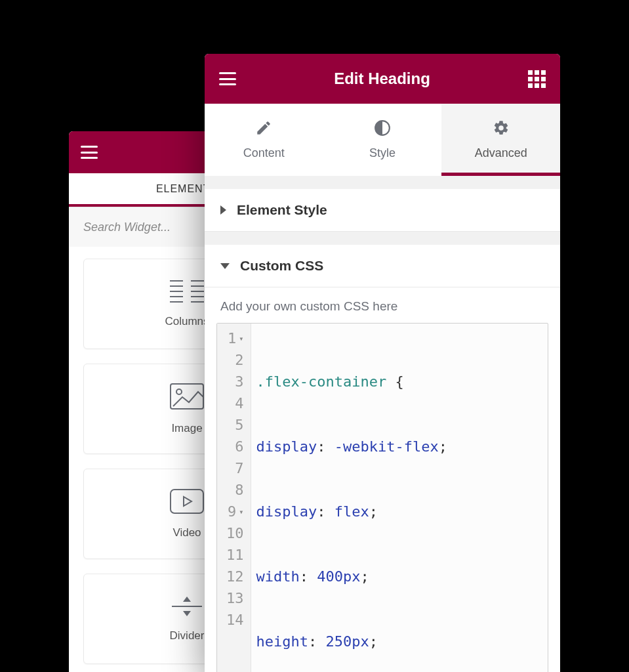 This screenshot has height=672, width=629. What do you see at coordinates (384, 306) in the screenshot?
I see `custom-css-desc: Add your own custom CSS here` at bounding box center [384, 306].